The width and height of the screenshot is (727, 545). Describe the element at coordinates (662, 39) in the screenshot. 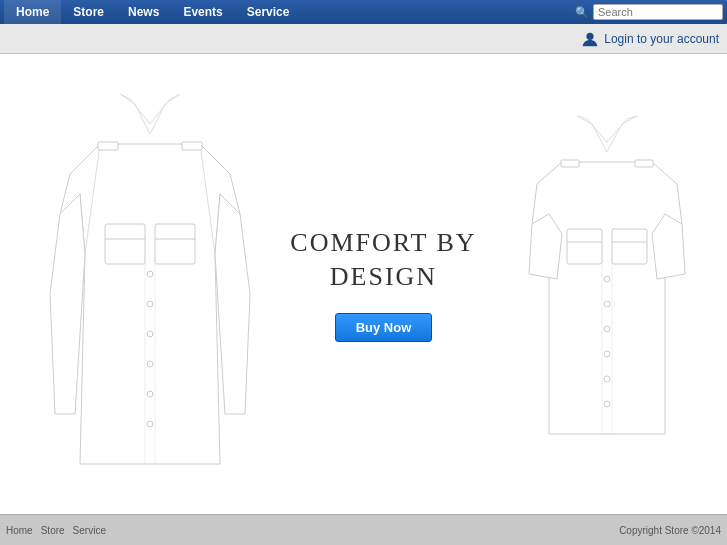

I see `login-label: Login to your account` at that location.